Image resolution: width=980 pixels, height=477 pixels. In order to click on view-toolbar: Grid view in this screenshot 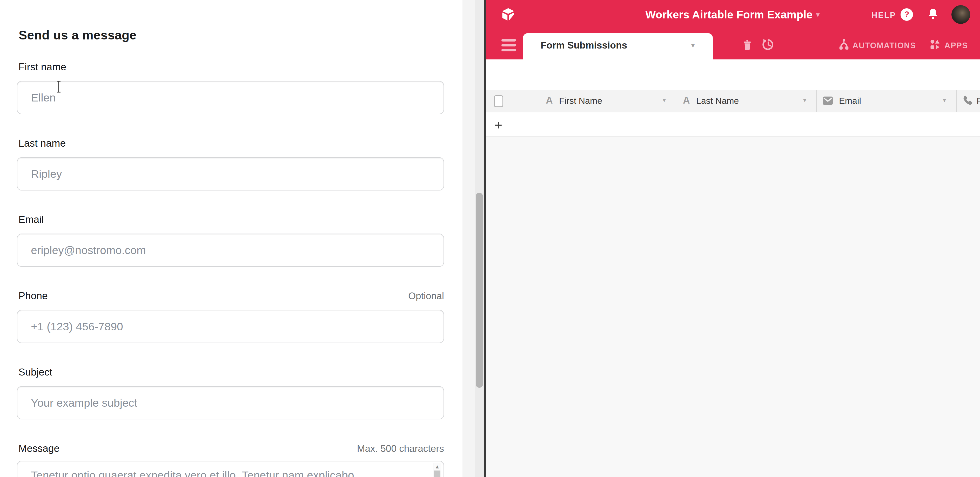, I will do `click(733, 74)`.